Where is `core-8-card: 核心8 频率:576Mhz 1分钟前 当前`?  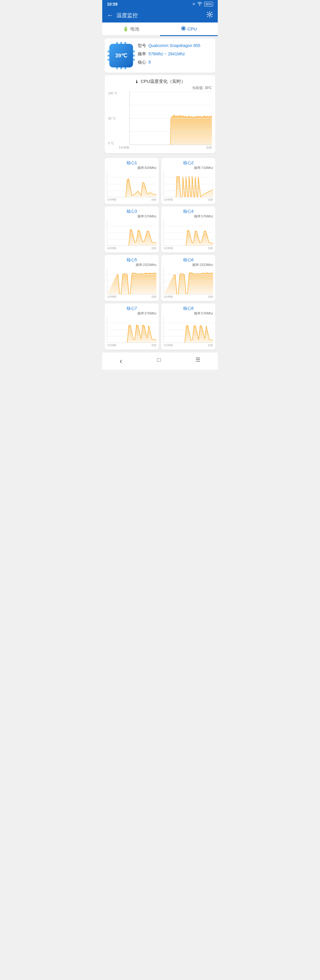 core-8-card: 核心8 频率:576Mhz 1分钟前 当前 is located at coordinates (188, 326).